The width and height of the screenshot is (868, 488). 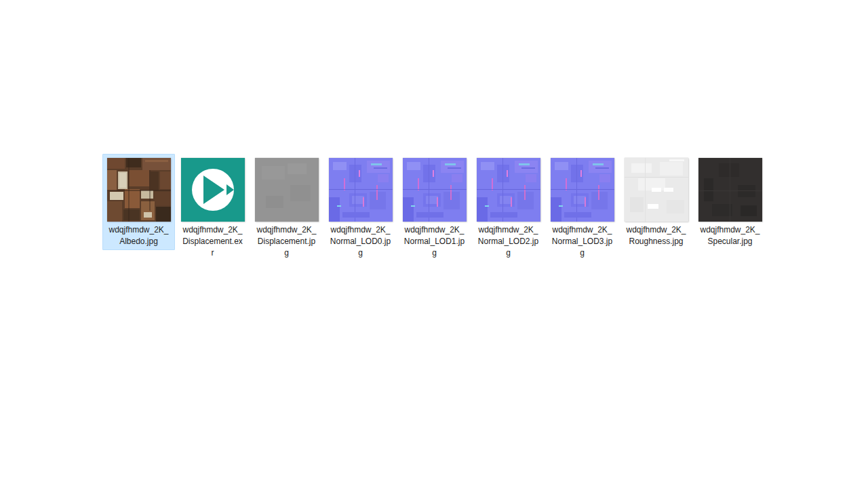 What do you see at coordinates (361, 207) in the screenshot?
I see `file-item-normal-lod0: wdqjfhmdw_2K_Normal_LOD0.jpg` at bounding box center [361, 207].